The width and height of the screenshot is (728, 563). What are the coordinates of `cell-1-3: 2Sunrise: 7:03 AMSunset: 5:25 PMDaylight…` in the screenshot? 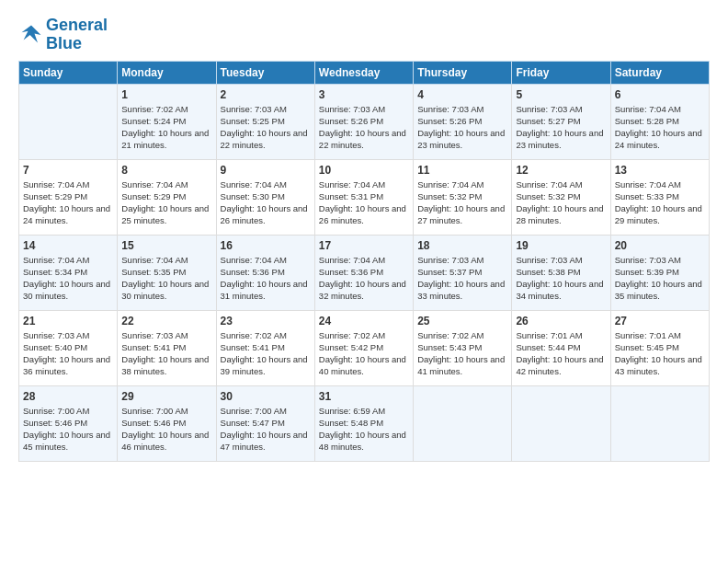 It's located at (265, 121).